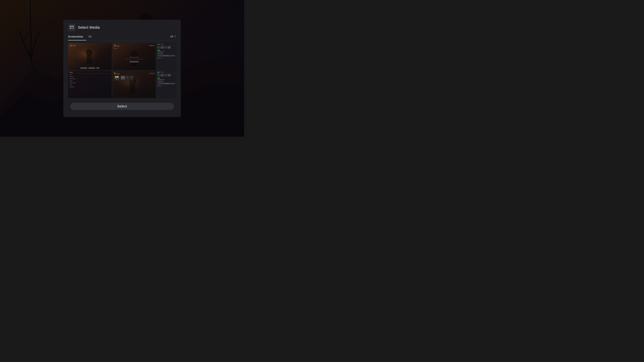  What do you see at coordinates (173, 37) in the screenshot?
I see `all-dropdown: All ▼` at bounding box center [173, 37].